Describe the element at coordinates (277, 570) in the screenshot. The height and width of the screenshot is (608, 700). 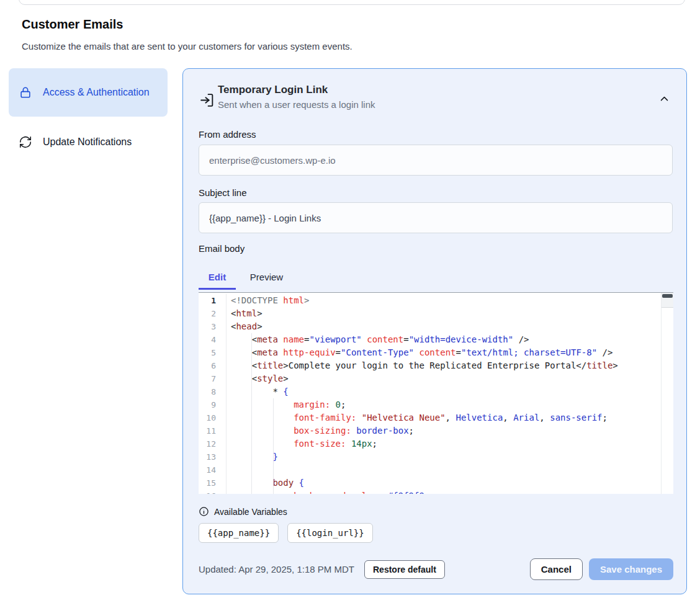
I see `updated-timestamp: Updated: Apr 29, 2025, 1:18 PM MDT` at that location.